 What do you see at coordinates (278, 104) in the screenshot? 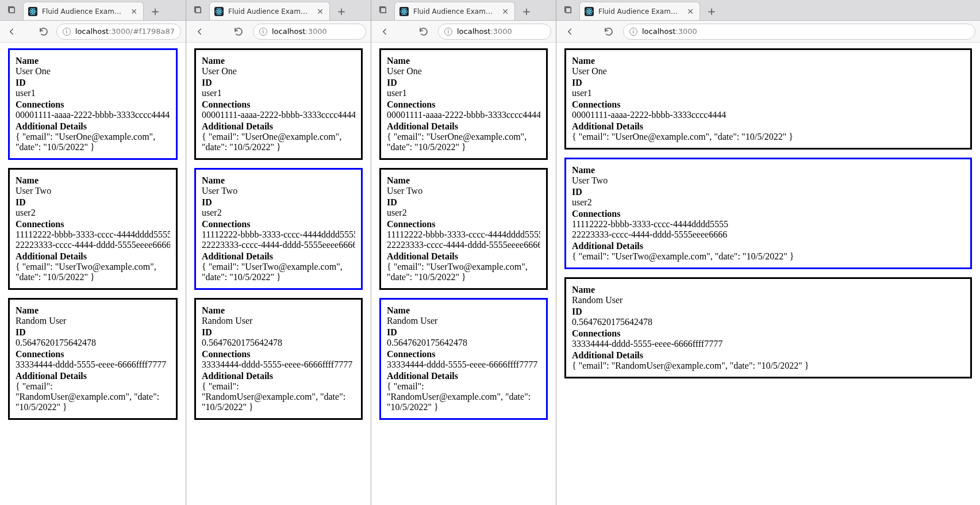
I see `user-card: NameUser OneIDuser1Connections00001111-a…` at bounding box center [278, 104].